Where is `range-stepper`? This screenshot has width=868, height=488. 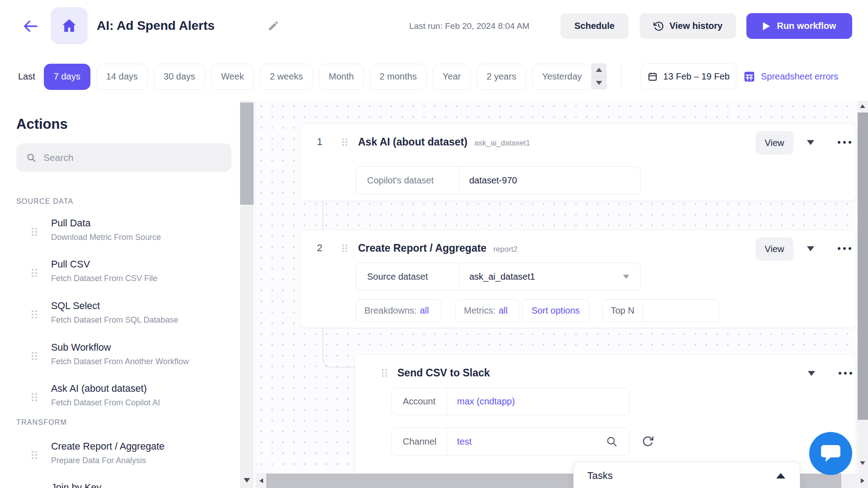
range-stepper is located at coordinates (599, 76).